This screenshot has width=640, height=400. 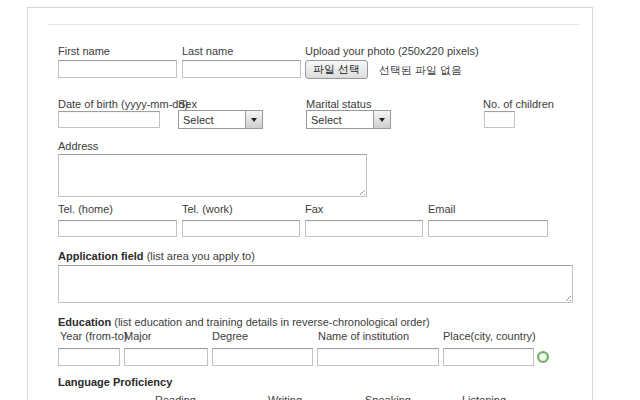 I want to click on last-name-label: Last name, so click(x=208, y=51).